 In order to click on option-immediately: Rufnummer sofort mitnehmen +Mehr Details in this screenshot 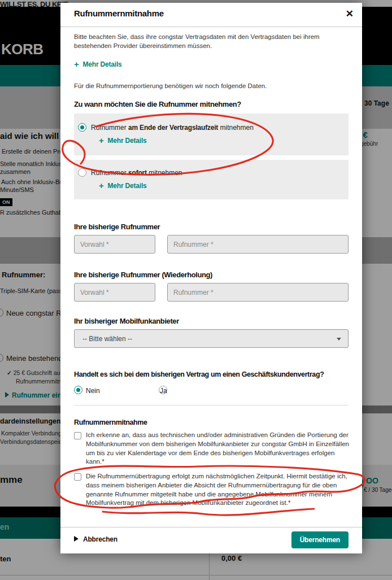, I will do `click(211, 180)`.